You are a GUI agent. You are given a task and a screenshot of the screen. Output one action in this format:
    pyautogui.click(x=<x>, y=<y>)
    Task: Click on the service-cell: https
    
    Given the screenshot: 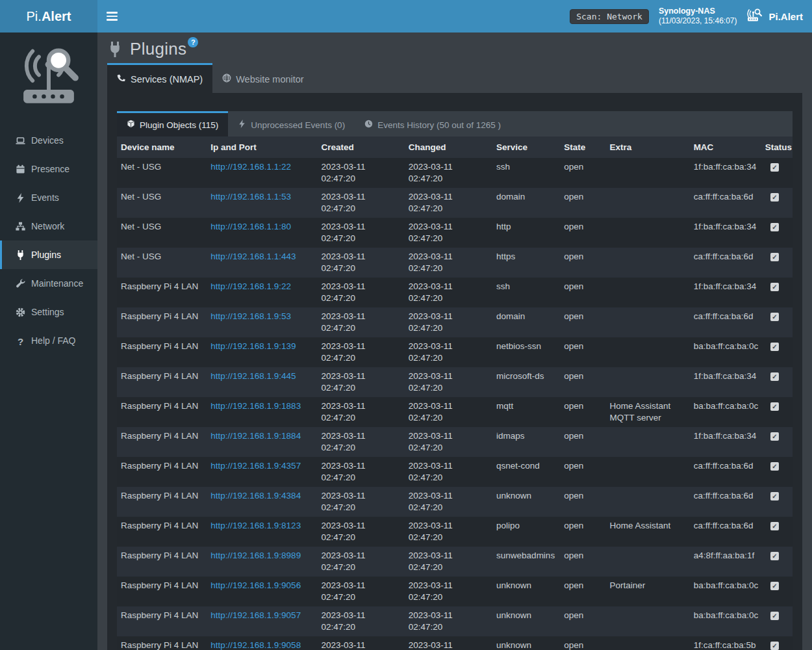 What is the action you would take?
    pyautogui.click(x=526, y=263)
    